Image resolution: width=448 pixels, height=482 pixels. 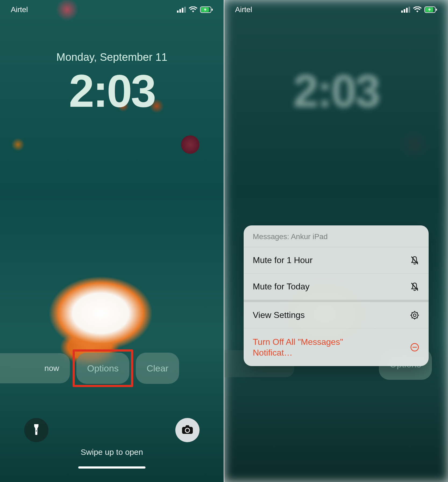 I want to click on options-button: Options, so click(x=103, y=368).